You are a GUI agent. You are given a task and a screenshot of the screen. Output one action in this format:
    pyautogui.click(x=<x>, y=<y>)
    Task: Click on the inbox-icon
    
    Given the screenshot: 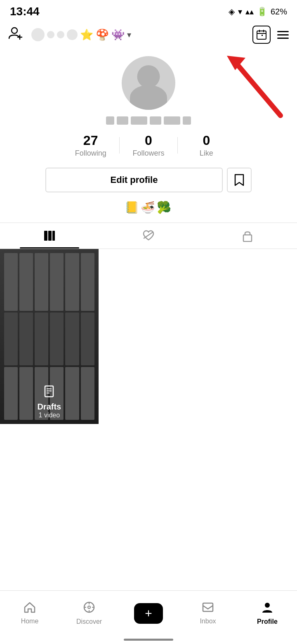 What is the action you would take?
    pyautogui.click(x=208, y=608)
    